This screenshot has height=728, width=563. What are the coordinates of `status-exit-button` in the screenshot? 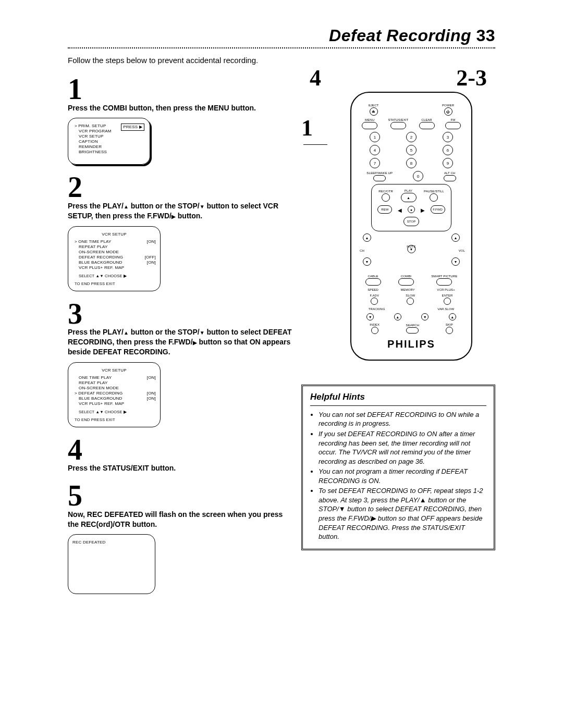 It's located at (398, 126).